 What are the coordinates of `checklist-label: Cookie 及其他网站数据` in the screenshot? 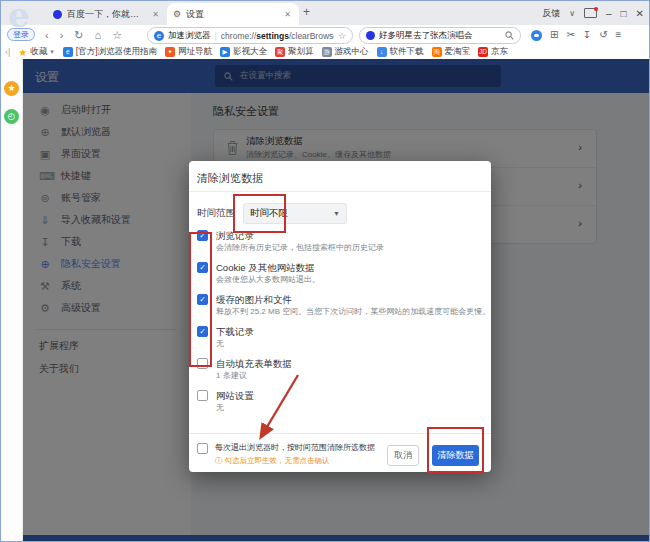 It's located at (268, 268).